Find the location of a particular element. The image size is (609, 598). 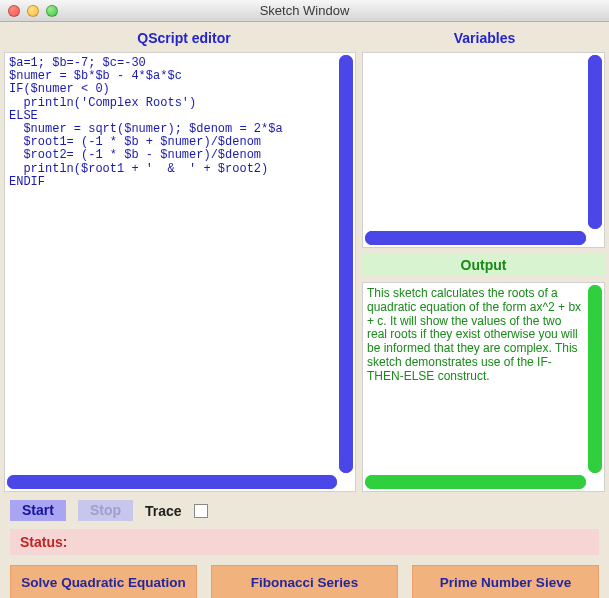

variables-header: Variables is located at coordinates (484, 39).